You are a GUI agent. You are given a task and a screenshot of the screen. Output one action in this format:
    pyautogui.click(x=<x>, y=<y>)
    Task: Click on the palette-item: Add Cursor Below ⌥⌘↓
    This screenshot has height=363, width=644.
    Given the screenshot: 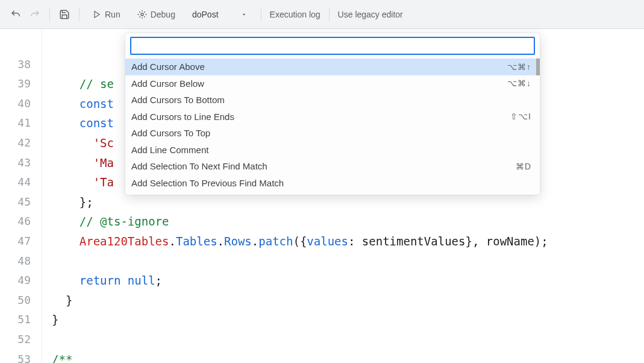 What is the action you would take?
    pyautogui.click(x=333, y=84)
    